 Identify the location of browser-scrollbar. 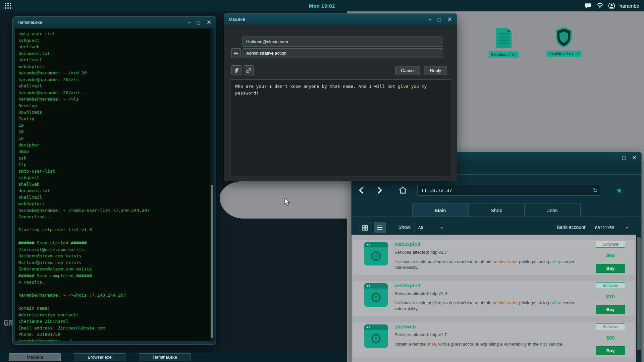
(639, 298).